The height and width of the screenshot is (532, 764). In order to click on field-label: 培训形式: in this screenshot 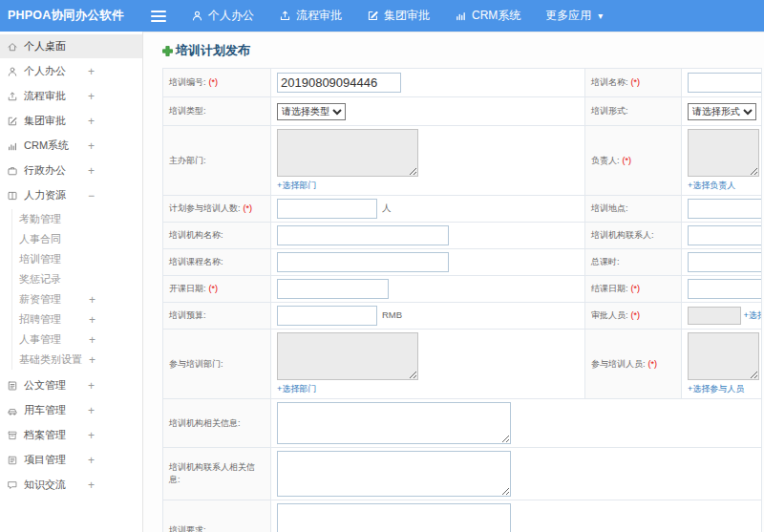, I will do `click(609, 111)`.